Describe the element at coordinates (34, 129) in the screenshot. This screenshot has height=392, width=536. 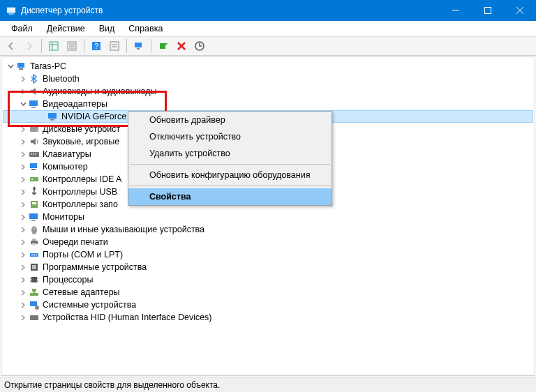
I see `disk-icon` at that location.